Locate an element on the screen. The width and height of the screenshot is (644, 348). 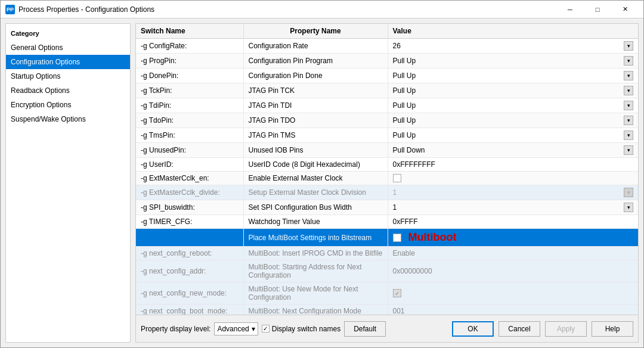
value-checkbox: ✓ is located at coordinates (397, 293).